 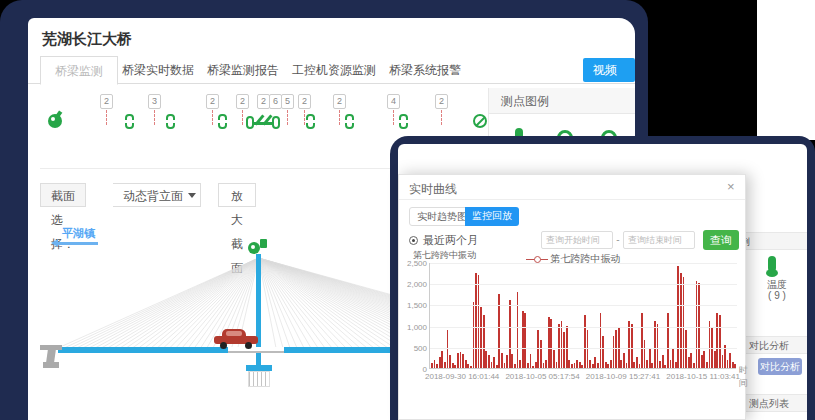 I want to click on sensor-count-badge: 3, so click(x=154, y=102).